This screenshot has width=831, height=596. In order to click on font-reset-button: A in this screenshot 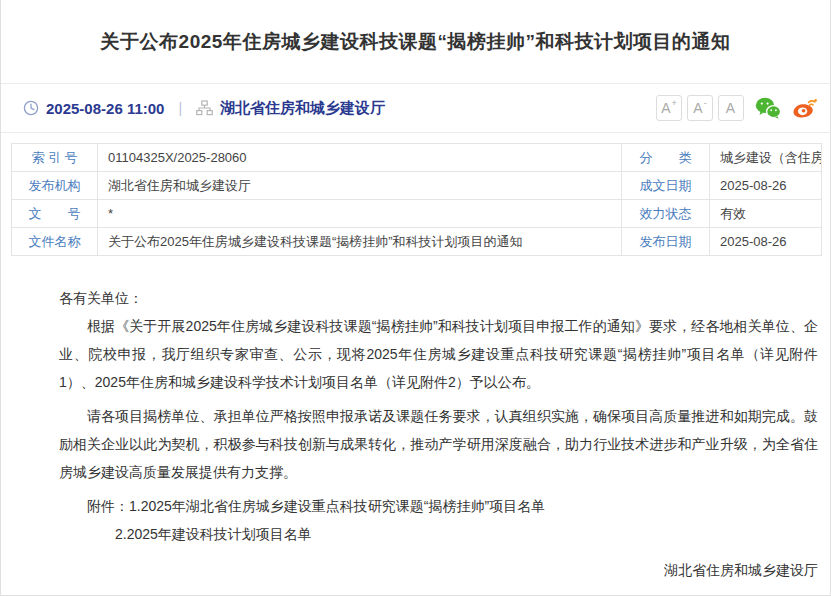, I will do `click(731, 108)`.